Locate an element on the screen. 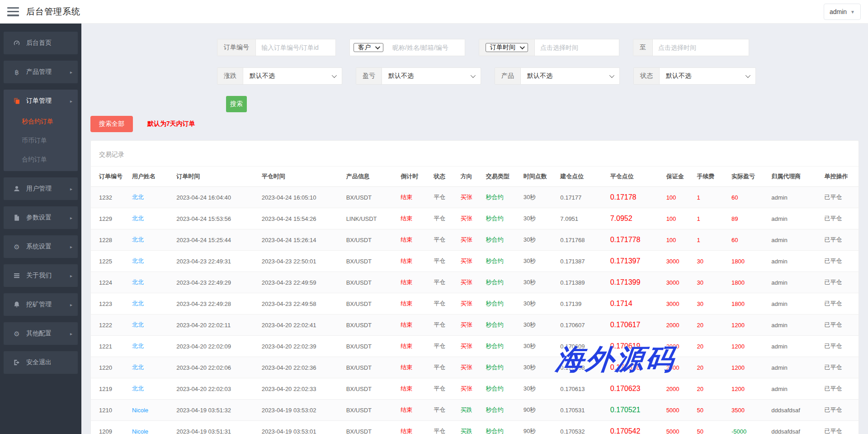 The image size is (868, 434). cell-direction: 买张 is located at coordinates (471, 304).